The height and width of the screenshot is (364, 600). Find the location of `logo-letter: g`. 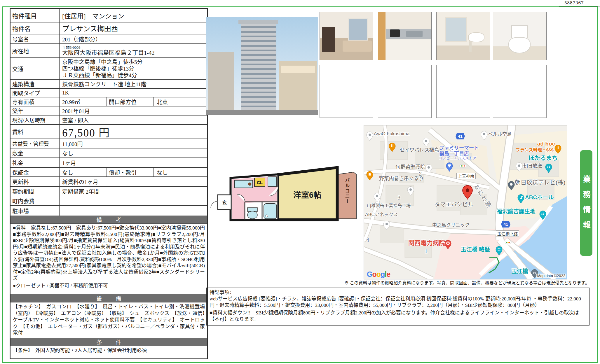

logo-letter: g is located at coordinates (383, 274).